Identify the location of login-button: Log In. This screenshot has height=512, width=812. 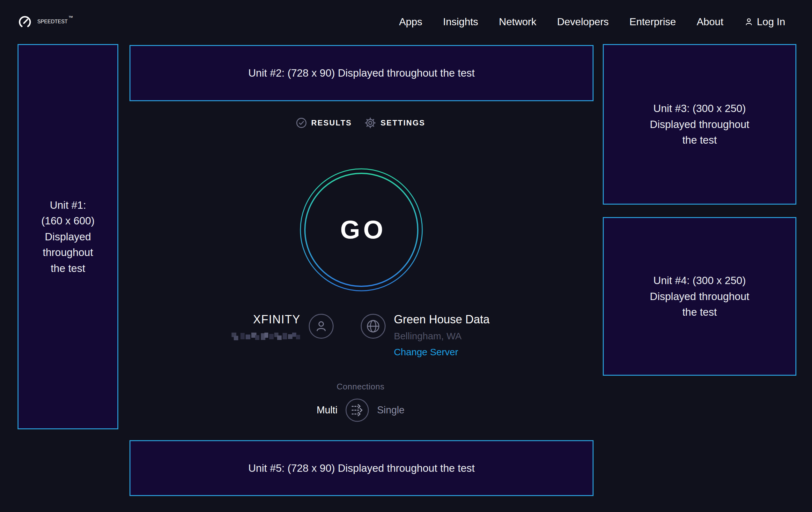
(765, 22).